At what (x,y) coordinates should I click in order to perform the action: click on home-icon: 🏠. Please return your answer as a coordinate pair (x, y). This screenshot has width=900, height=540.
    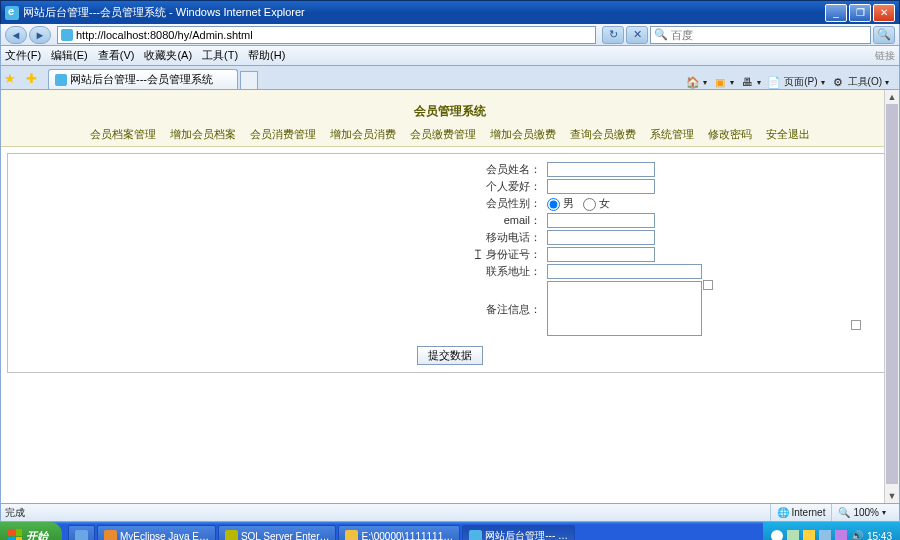
    Looking at the image, I should click on (693, 82).